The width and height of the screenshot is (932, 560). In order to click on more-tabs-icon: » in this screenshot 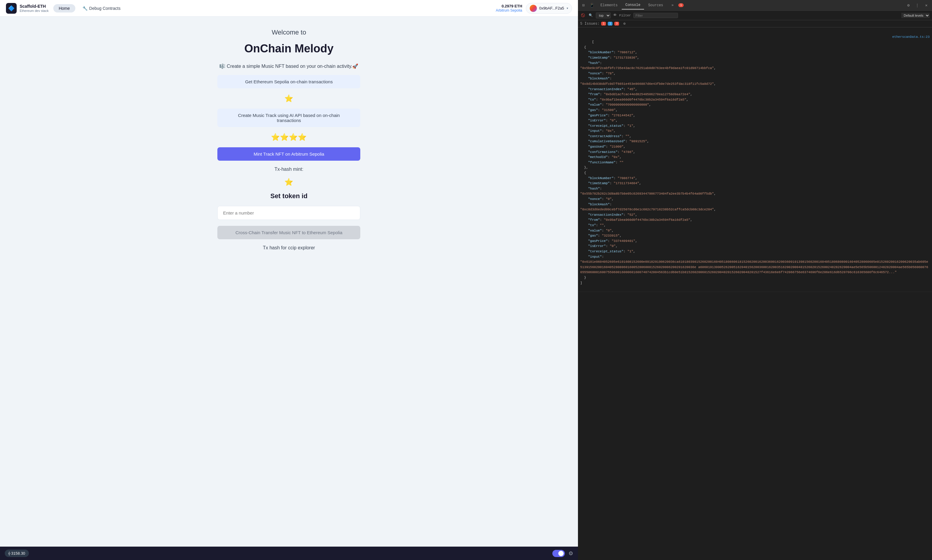, I will do `click(673, 5)`.